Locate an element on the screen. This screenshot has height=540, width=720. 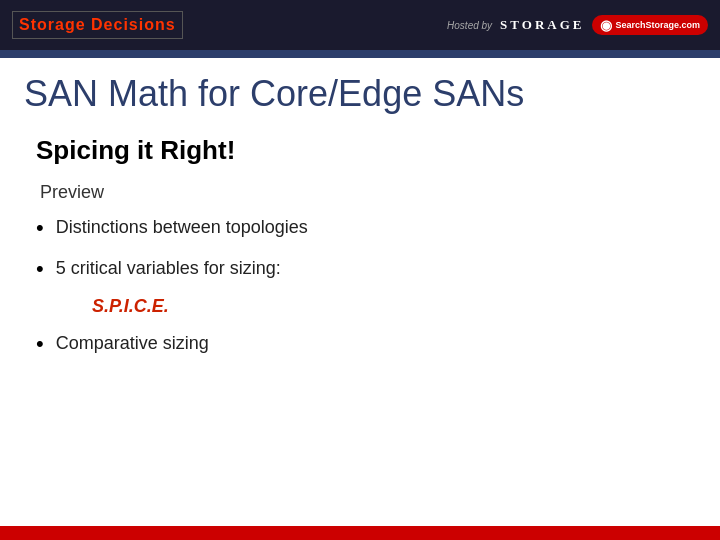
bullet-list-2: • Comparative sizing is located at coordinates (360, 344).